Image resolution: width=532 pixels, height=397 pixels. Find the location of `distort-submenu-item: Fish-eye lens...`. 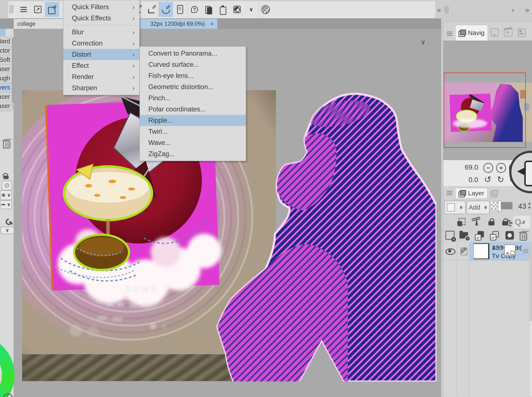

distort-submenu-item: Fish-eye lens... is located at coordinates (193, 76).